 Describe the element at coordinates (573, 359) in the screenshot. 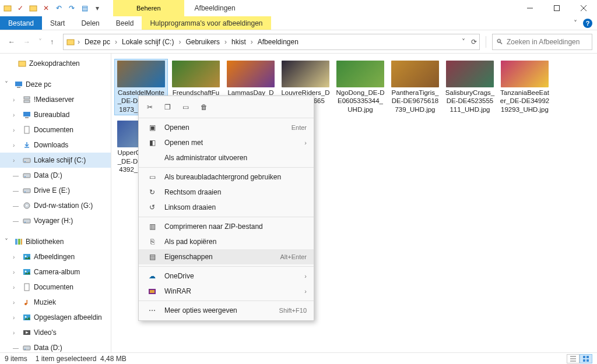

I see `view-details-icon` at that location.